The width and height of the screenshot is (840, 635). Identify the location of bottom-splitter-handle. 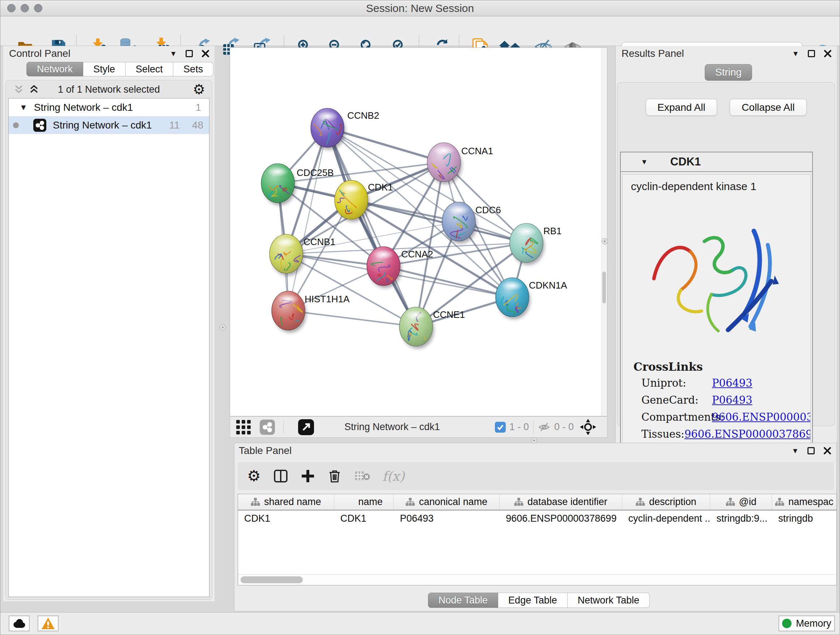
(534, 440).